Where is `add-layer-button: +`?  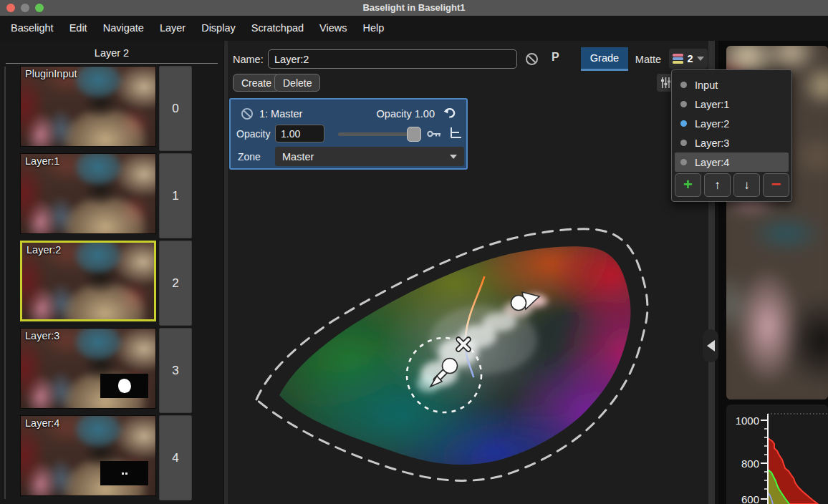 add-layer-button: + is located at coordinates (688, 185).